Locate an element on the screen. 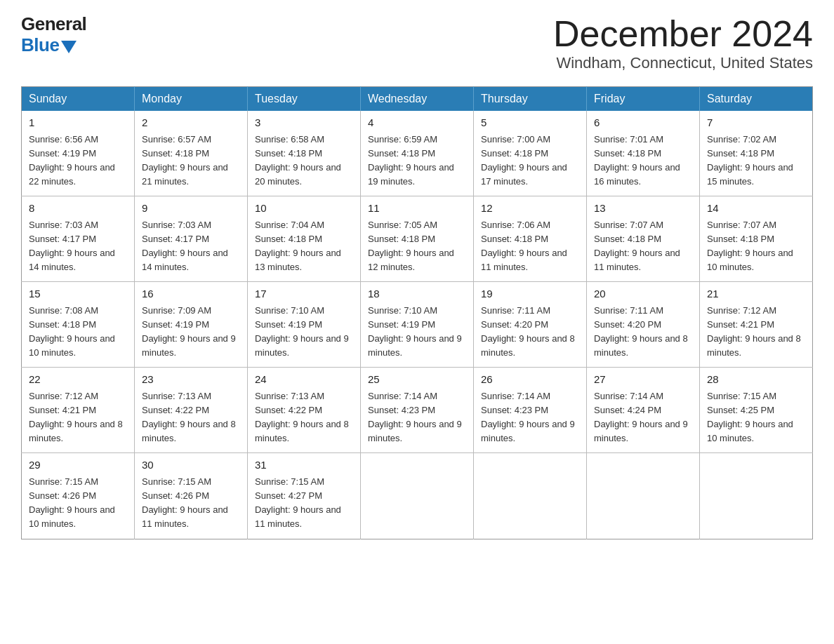 The height and width of the screenshot is (644, 834). calendar-day-cell: 11Sunrise: 7:05 AMSunset: 4:18 PMDayligh… is located at coordinates (417, 239).